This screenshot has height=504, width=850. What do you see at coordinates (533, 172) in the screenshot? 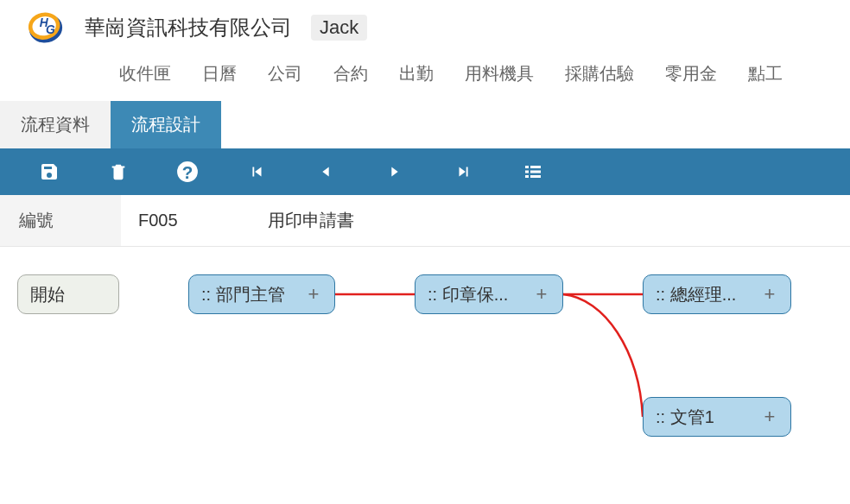
I see `list-icon` at bounding box center [533, 172].